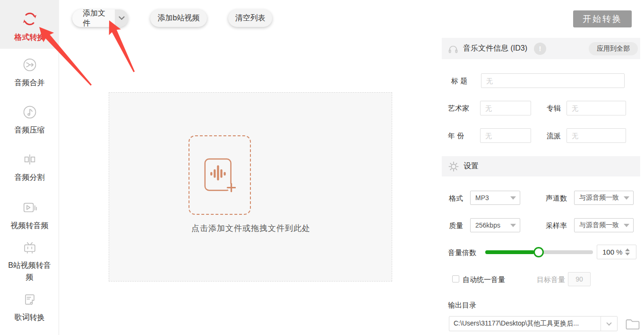 Image resolution: width=644 pixels, height=335 pixels. Describe the element at coordinates (30, 65) in the screenshot. I see `merge-icon` at that location.